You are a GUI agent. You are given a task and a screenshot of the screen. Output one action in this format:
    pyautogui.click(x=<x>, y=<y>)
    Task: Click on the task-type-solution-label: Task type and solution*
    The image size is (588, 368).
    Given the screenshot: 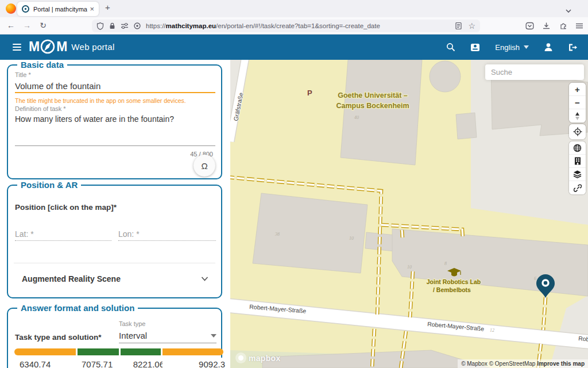 What is the action you would take?
    pyautogui.click(x=59, y=337)
    